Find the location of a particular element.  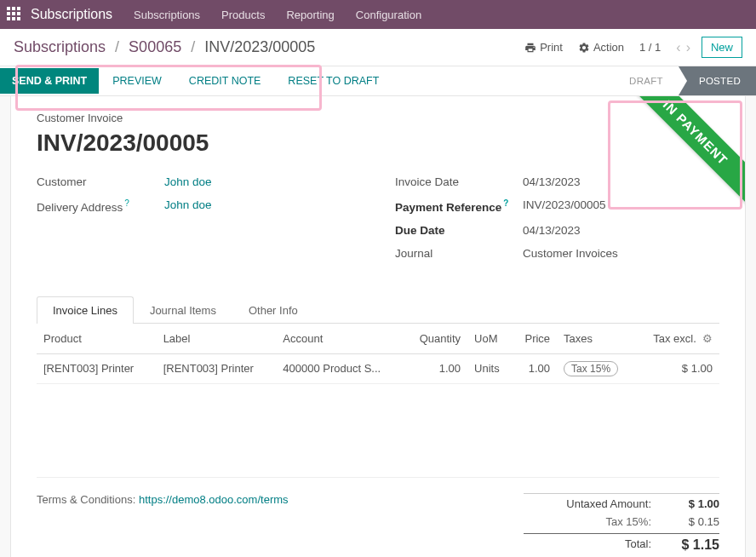

th-account: Account is located at coordinates (341, 339).